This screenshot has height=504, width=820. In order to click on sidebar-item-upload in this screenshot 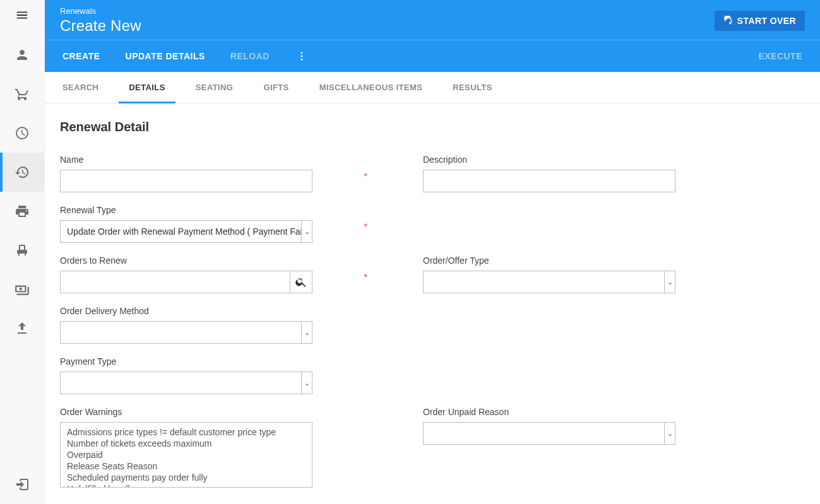, I will do `click(22, 329)`.